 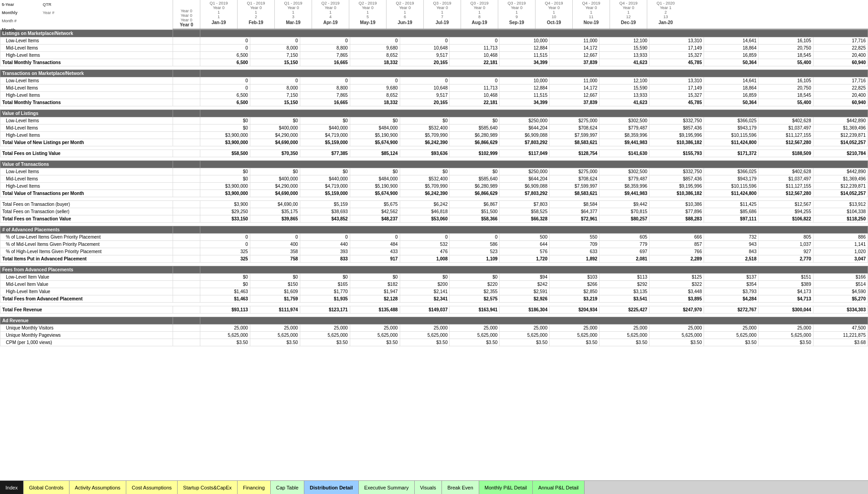 I want to click on table-row: % of Low-Level Items Given Priority Plac…, so click(x=434, y=237).